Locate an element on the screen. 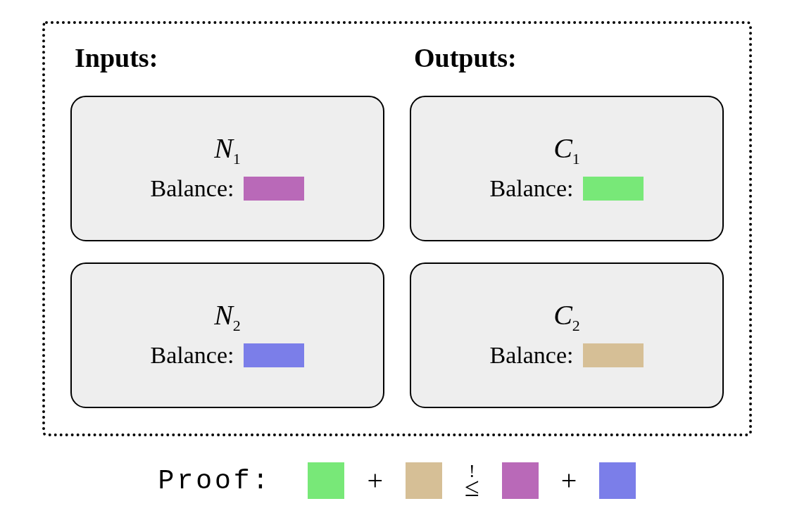 This screenshot has height=532, width=797. note-id: C2 is located at coordinates (567, 317).